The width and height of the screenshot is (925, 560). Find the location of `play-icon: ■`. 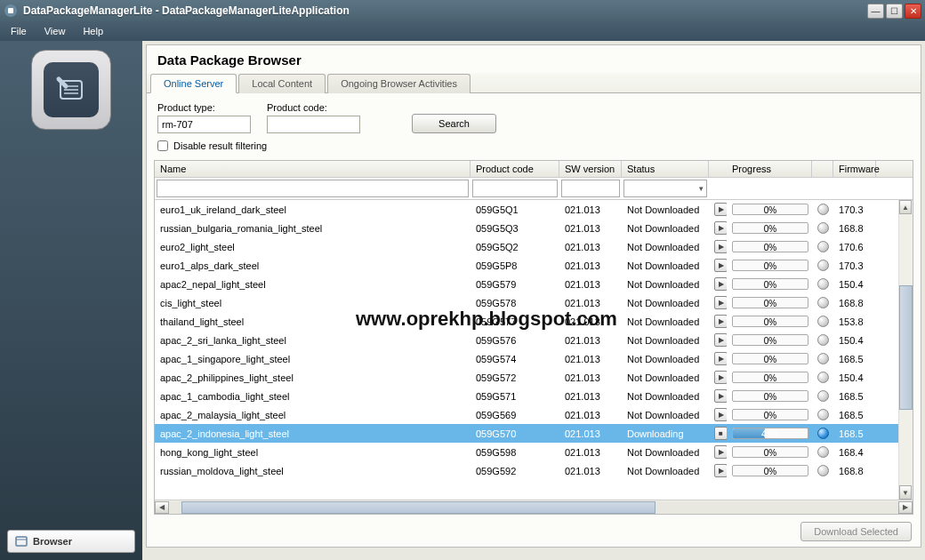

play-icon: ■ is located at coordinates (720, 434).